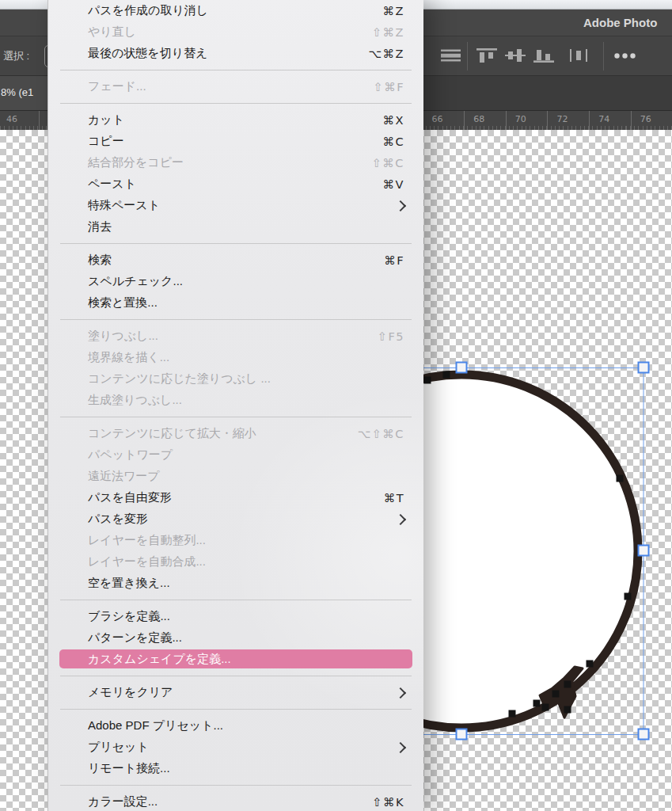 The image size is (672, 811). I want to click on menu-item: メモリをクリア, so click(236, 692).